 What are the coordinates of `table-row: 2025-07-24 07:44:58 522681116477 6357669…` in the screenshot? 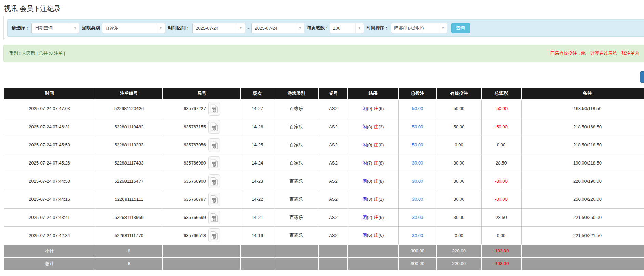 It's located at (324, 181).